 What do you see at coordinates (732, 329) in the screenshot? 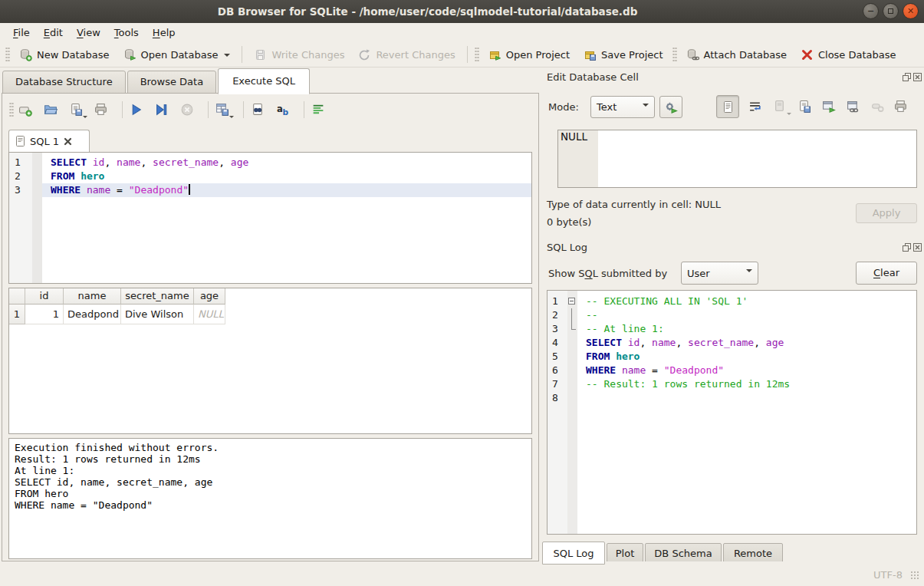
I see `code-line: 3-- At line 1:` at bounding box center [732, 329].